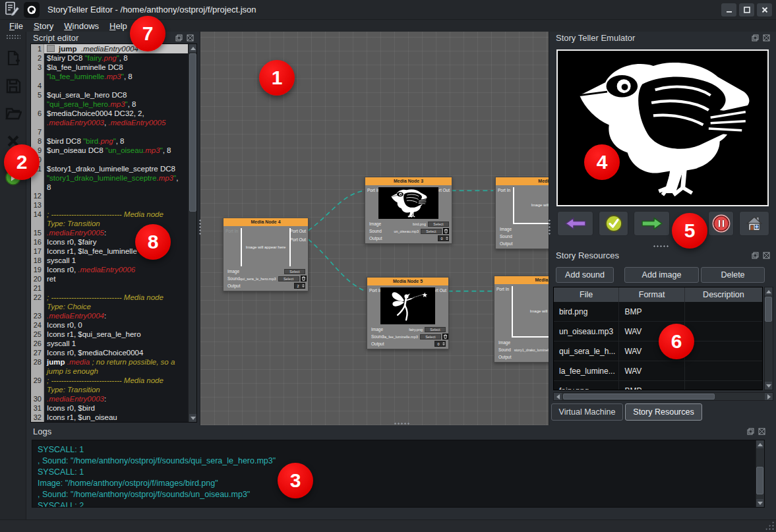 Image resolution: width=776 pixels, height=532 pixels. What do you see at coordinates (729, 10) in the screenshot?
I see `minimize-button` at bounding box center [729, 10].